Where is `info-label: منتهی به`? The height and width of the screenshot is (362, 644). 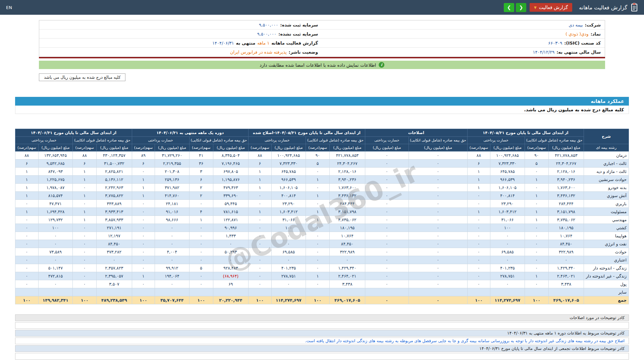 info-label: منتهی به is located at coordinates (246, 43).